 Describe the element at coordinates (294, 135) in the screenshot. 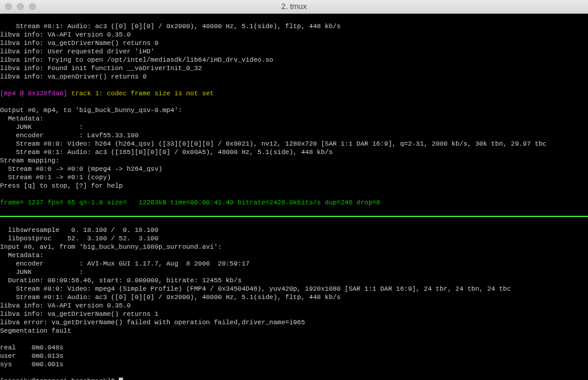

I see `terminal-line: encoder : Lavf55.33.100` at that location.